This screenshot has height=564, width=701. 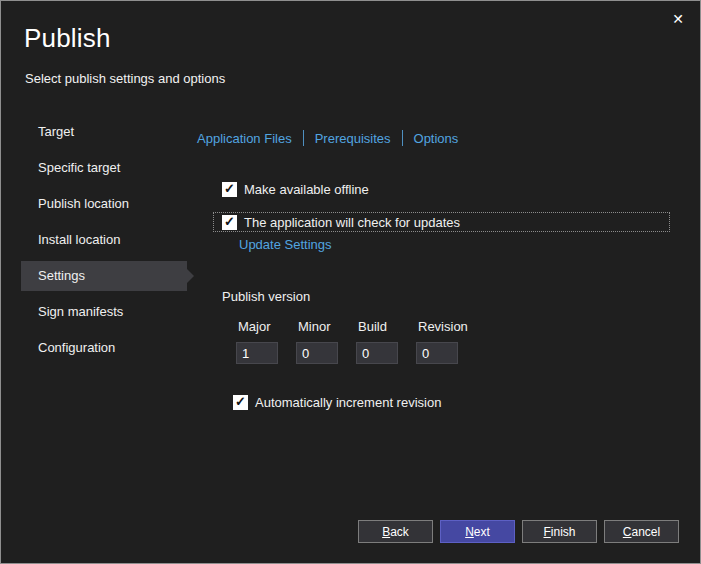 I want to click on build-label: Build, so click(x=387, y=326).